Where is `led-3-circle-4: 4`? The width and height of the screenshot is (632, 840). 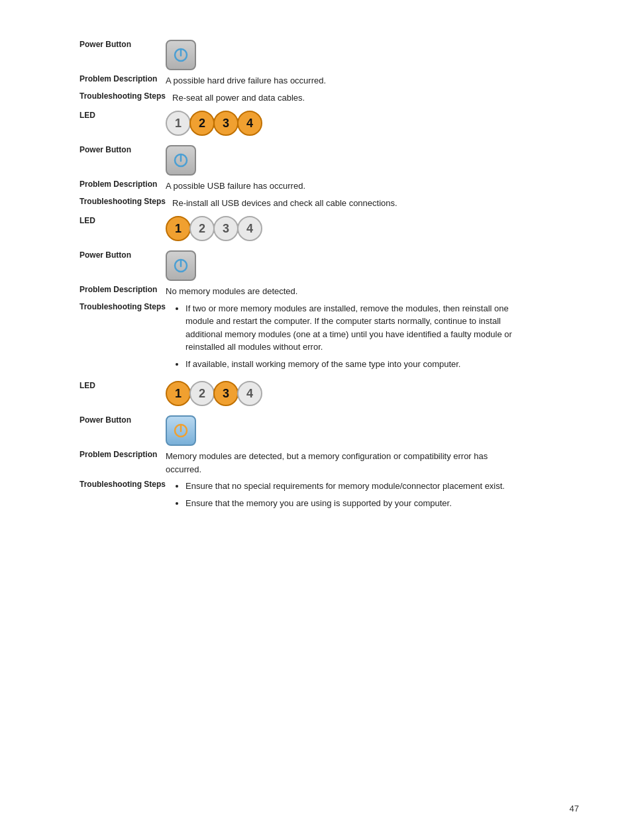 led-3-circle-4: 4 is located at coordinates (250, 394).